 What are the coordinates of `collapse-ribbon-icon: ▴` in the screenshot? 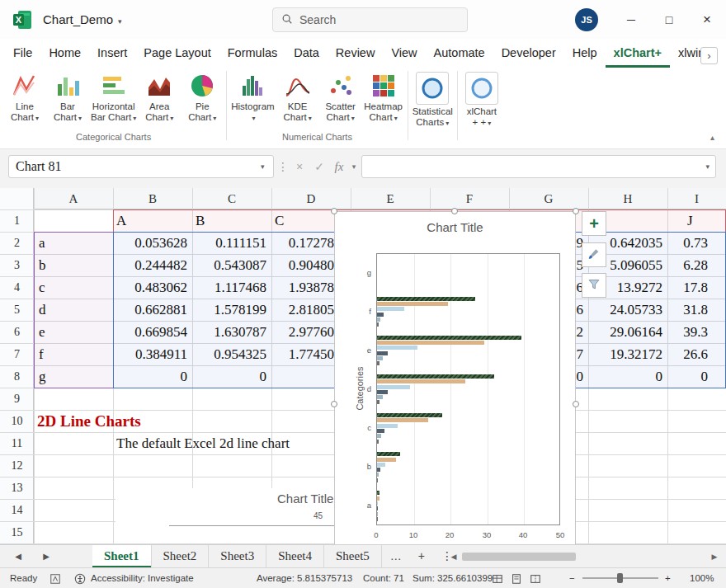 It's located at (713, 137).